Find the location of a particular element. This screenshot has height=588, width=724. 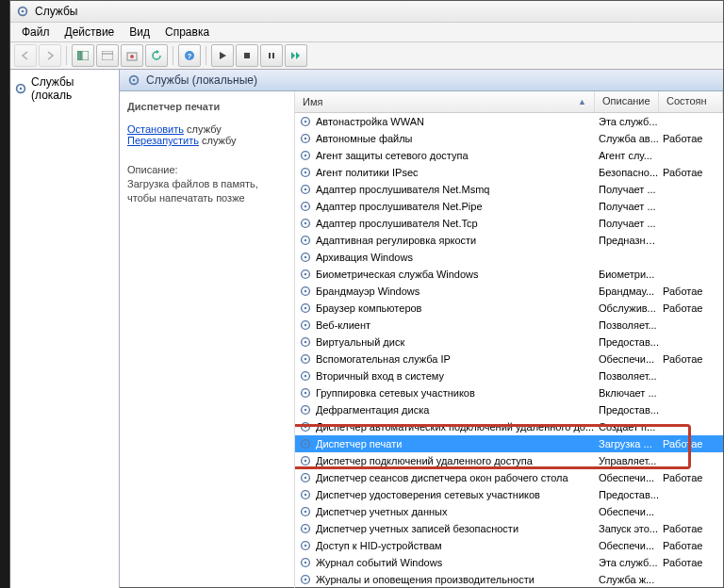

help-button: ? is located at coordinates (189, 56).